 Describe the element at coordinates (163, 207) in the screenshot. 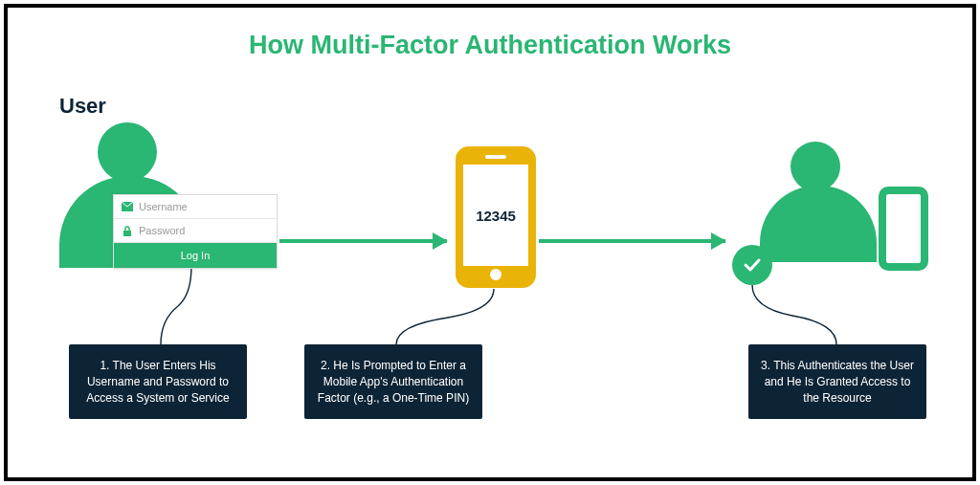

I see `username-placeholder: Username` at that location.